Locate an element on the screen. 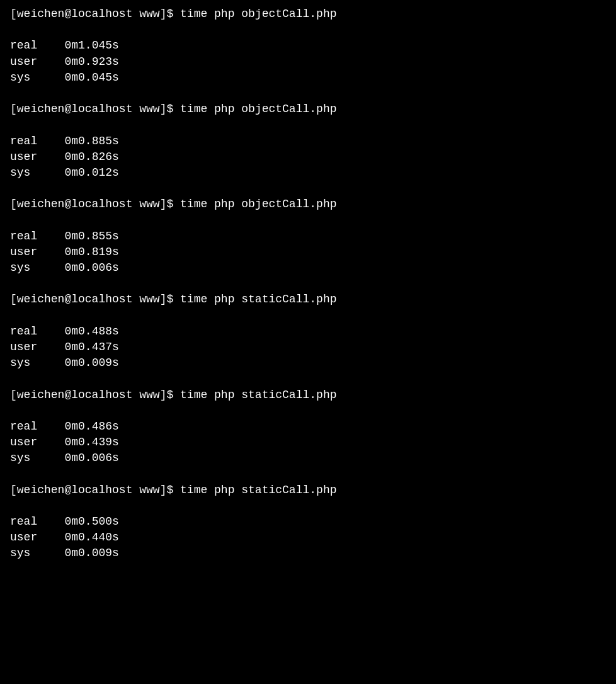 The width and height of the screenshot is (616, 684). terminal-result-line: sys 0m0.045s is located at coordinates (308, 78).